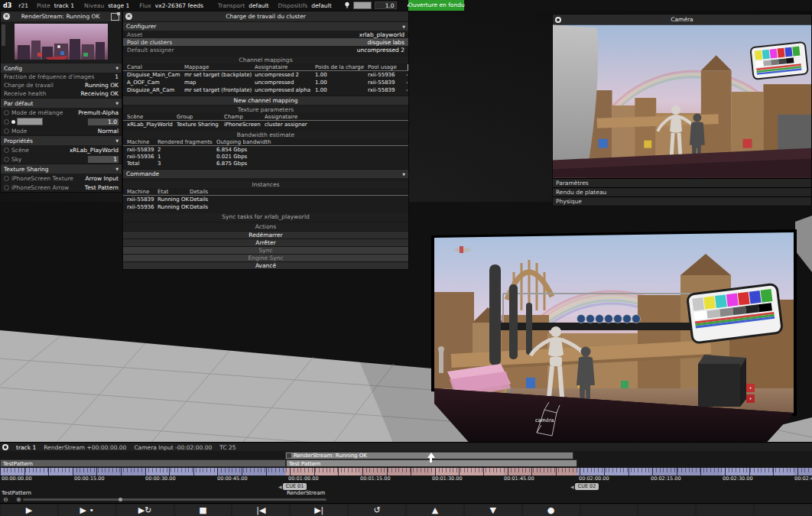 Image resolution: width=812 pixels, height=516 pixels. Describe the element at coordinates (408, 67) in the screenshot. I see `trash-icon` at that location.